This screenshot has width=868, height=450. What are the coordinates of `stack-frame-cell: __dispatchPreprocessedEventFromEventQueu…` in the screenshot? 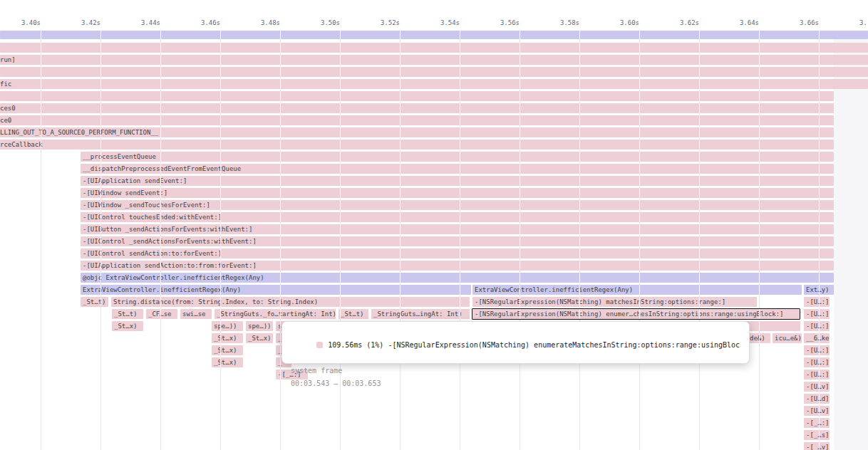 It's located at (458, 169).